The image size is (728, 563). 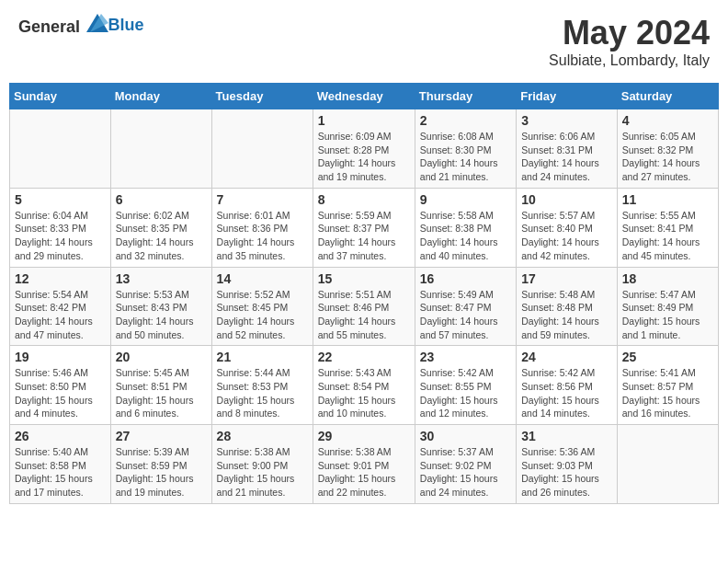 I want to click on day-number: 3, so click(x=566, y=121).